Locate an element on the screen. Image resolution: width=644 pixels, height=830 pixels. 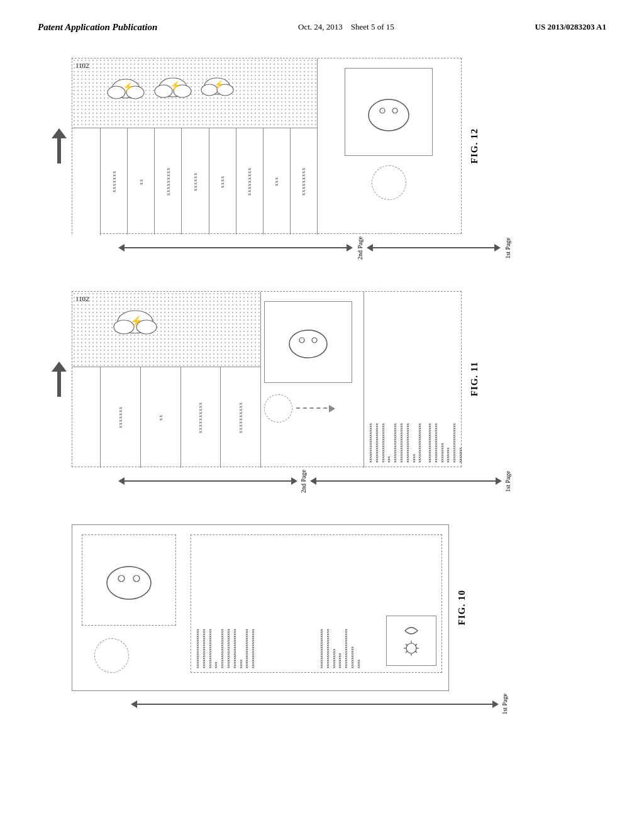
fig10-text-col1: xxxxxxxxxxxxxxxxxxxxxxxxxxxxxxxxxxxxxxxx… is located at coordinates (254, 604).